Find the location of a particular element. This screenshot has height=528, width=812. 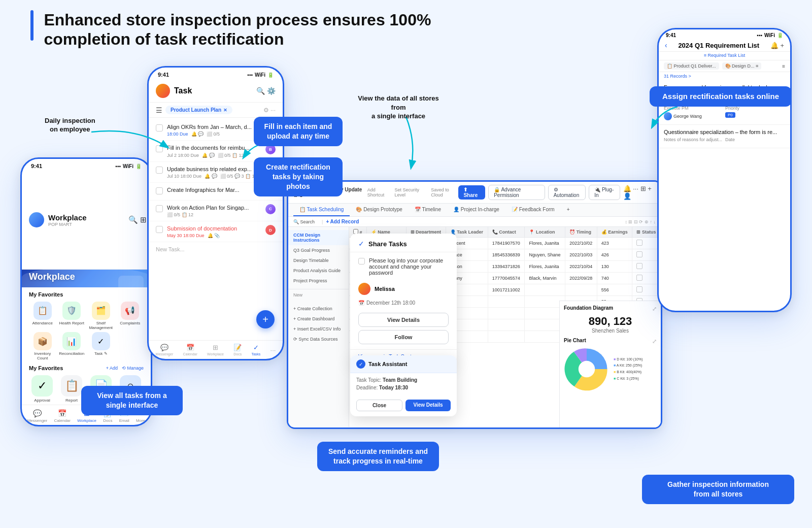

header-icons-phone1: 🔍 ⊞ is located at coordinates (138, 220).